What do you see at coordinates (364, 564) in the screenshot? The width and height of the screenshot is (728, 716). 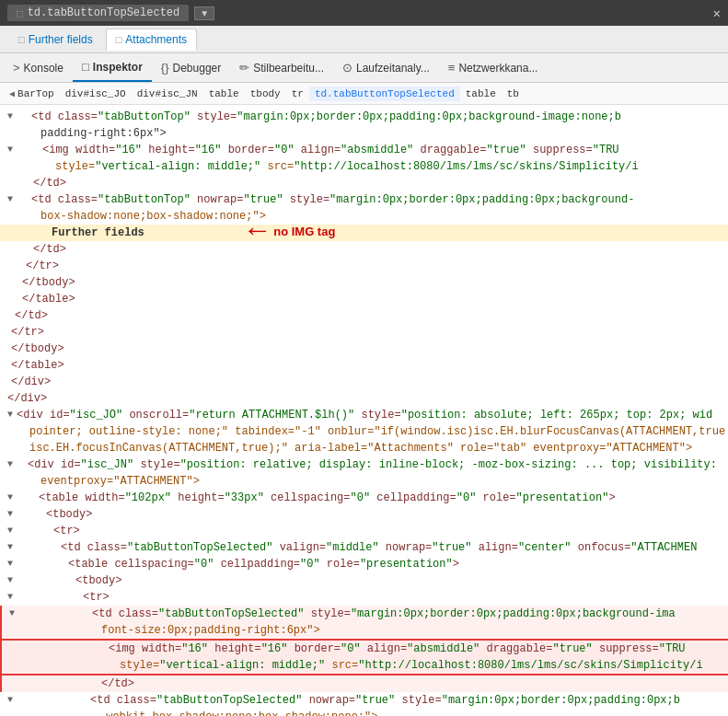 I see `code-line-28: ▼ <table cellspacing="0" cellpadding="0"…` at bounding box center [364, 564].